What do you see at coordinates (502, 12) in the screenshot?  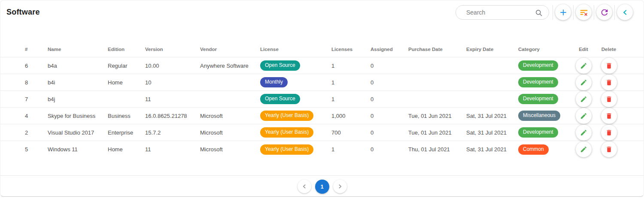 I see `search-box` at bounding box center [502, 12].